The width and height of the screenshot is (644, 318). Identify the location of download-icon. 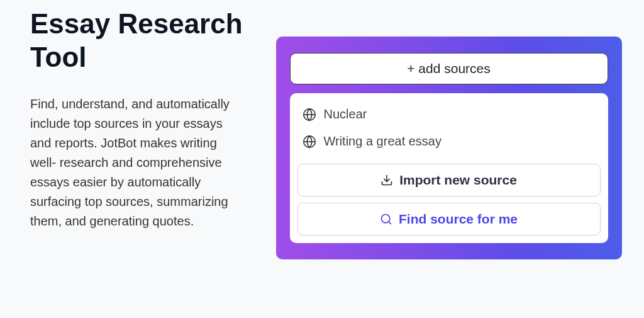
(387, 180).